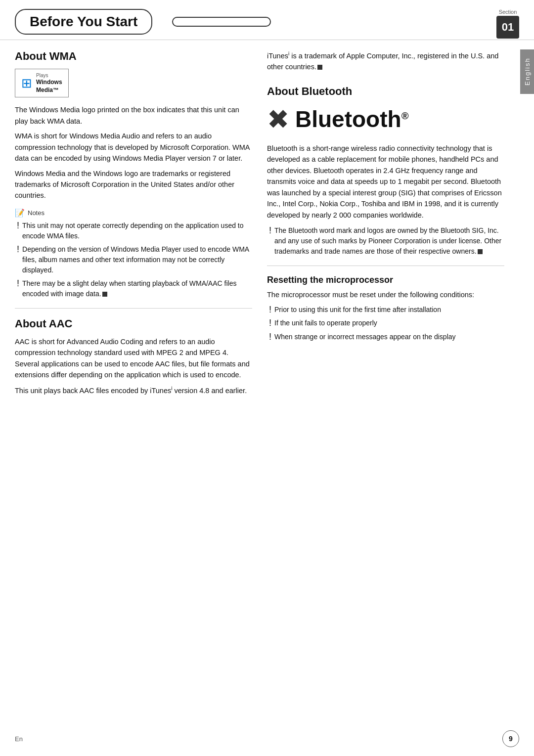 This screenshot has width=534, height=756. I want to click on footer-language: En, so click(19, 739).